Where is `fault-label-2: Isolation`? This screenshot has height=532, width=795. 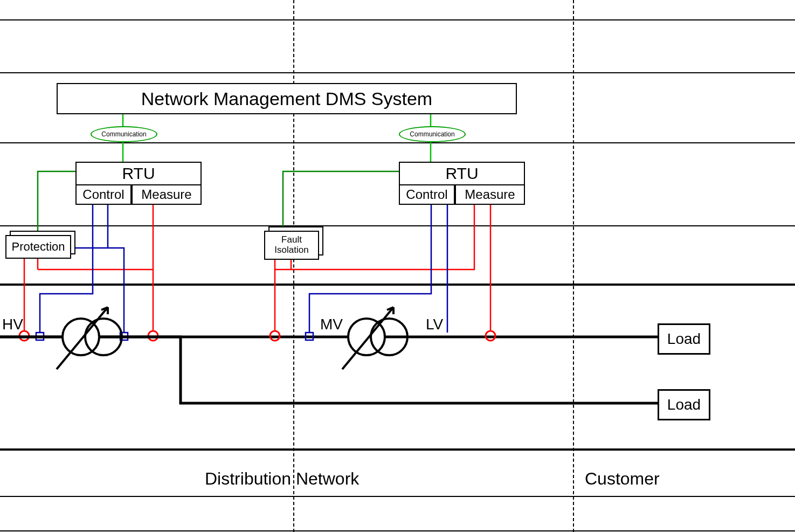 fault-label-2: Isolation is located at coordinates (291, 250).